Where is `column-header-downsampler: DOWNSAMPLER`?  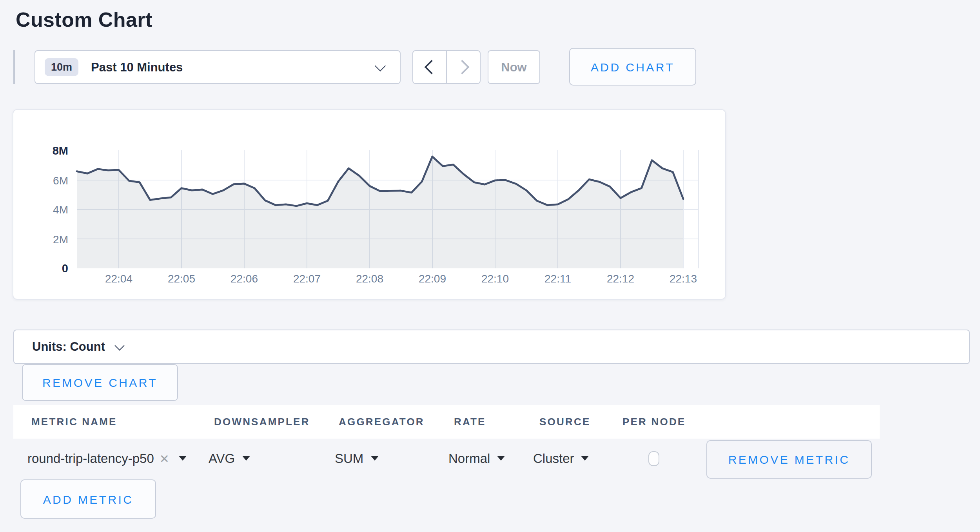 column-header-downsampler: DOWNSAMPLER is located at coordinates (262, 422).